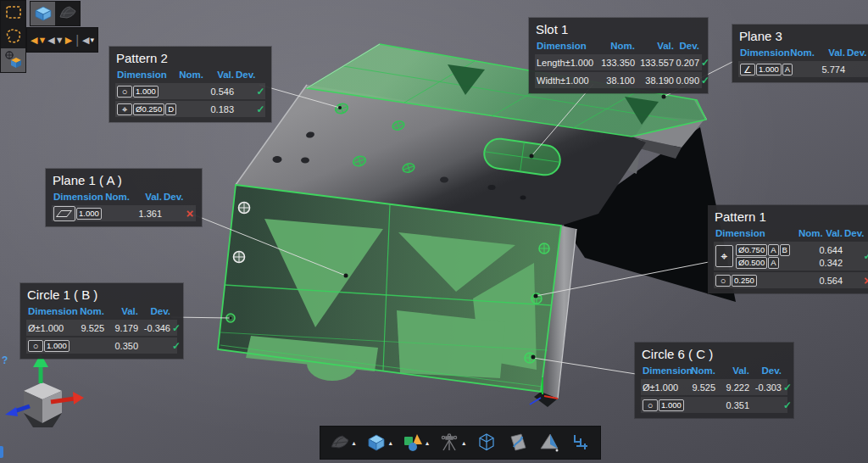 The height and width of the screenshot is (463, 868). I want to click on mesh-tools-icon, so click(340, 443).